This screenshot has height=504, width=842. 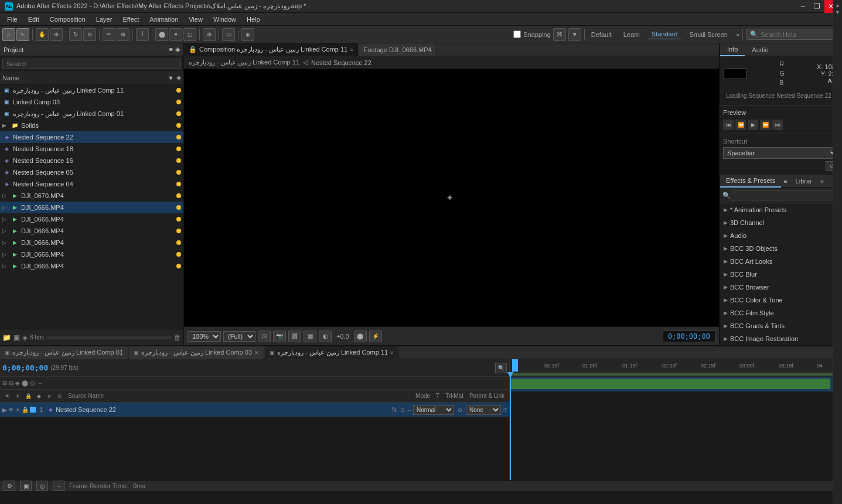 I want to click on project-item-nested18: ◈ Nested Sequence 18, so click(x=91, y=149).